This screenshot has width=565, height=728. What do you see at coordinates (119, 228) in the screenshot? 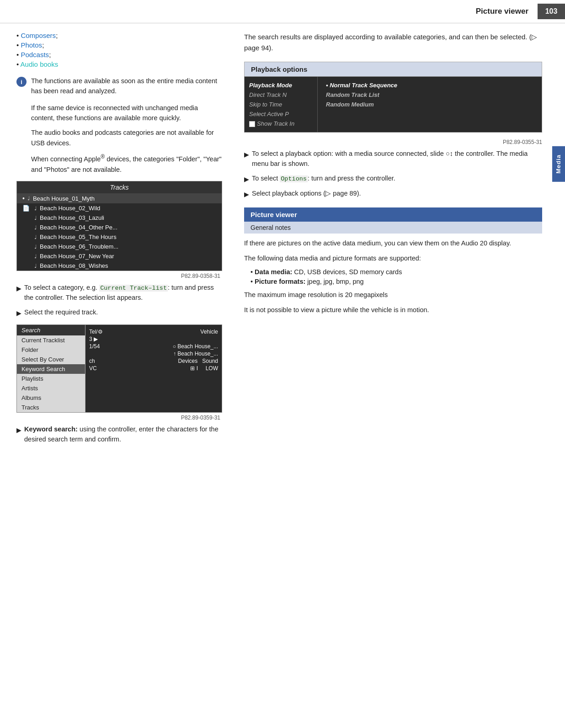
I see `track-item-4: ♩ Beach House_04_Other Pe...` at bounding box center [119, 228].